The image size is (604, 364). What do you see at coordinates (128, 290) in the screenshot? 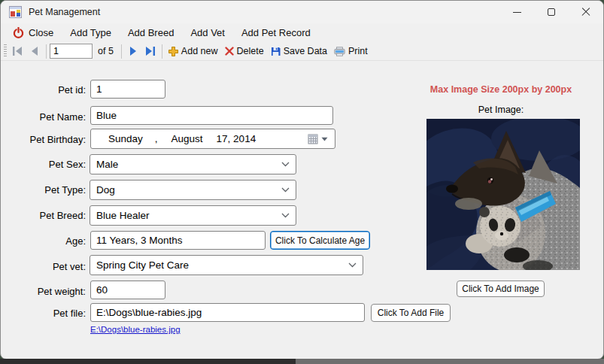
I see `pet-weight-input` at bounding box center [128, 290].